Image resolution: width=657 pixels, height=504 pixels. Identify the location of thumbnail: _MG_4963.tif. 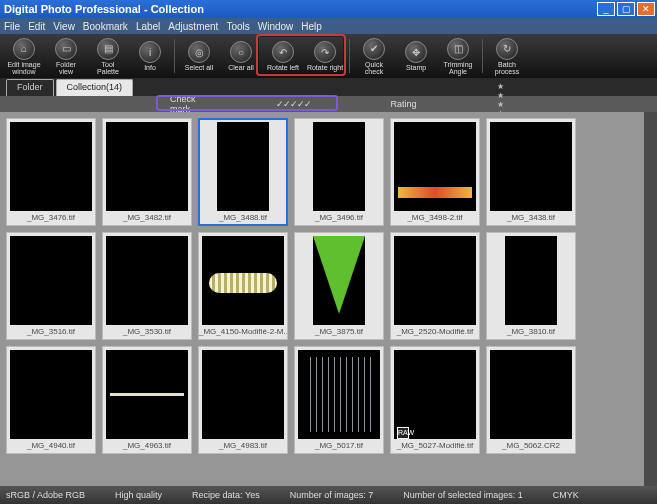
(147, 400).